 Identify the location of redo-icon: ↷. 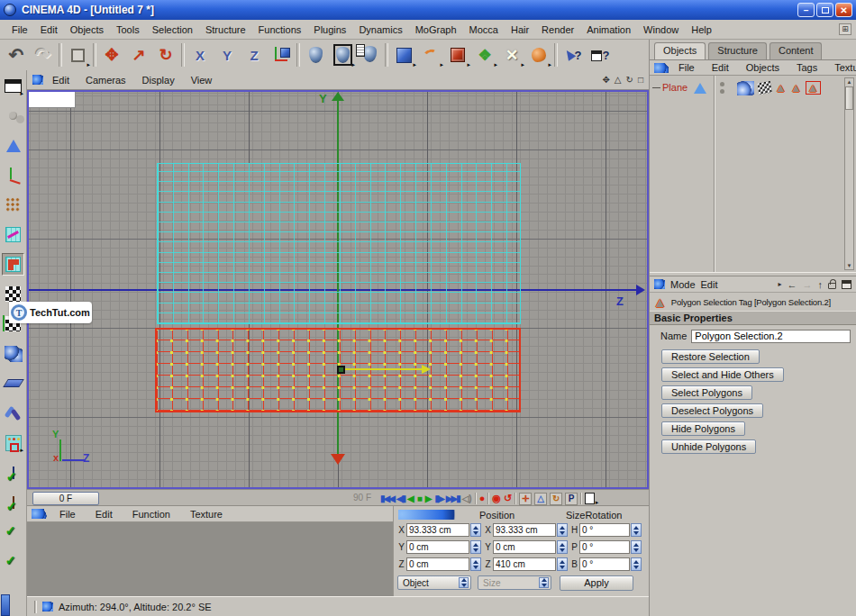
(43, 55).